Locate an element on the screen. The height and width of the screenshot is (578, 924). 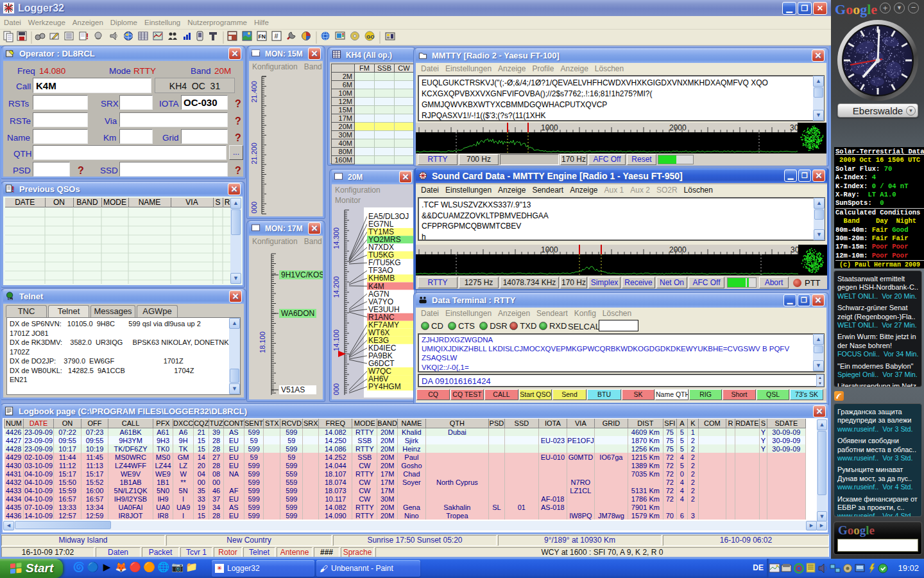
svg-text: WA6DON is located at coordinates (298, 313).